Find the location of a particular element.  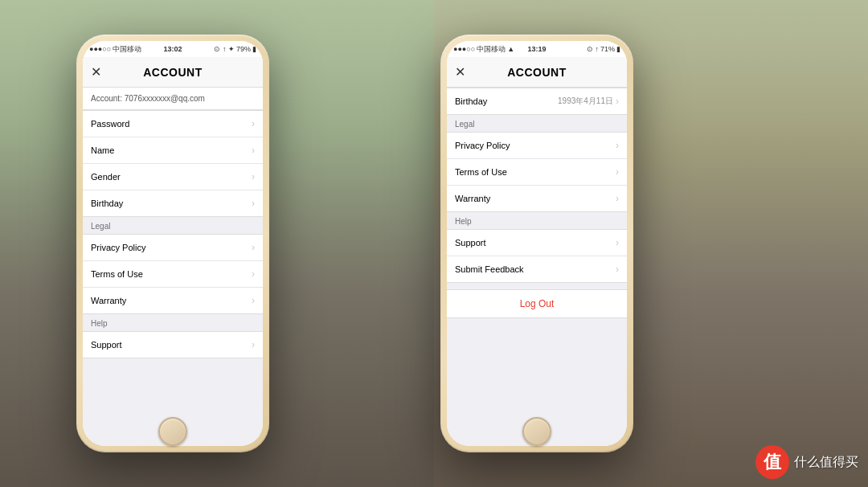

chevron-warranty-right: › is located at coordinates (617, 198).